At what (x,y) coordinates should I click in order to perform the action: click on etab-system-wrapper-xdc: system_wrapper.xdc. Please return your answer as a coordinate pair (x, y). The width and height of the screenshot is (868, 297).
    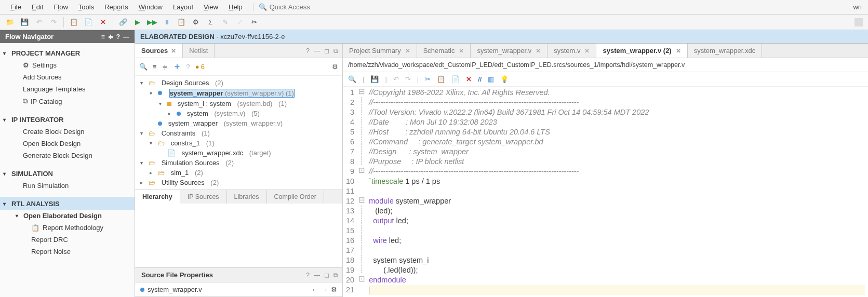
    Looking at the image, I should click on (725, 51).